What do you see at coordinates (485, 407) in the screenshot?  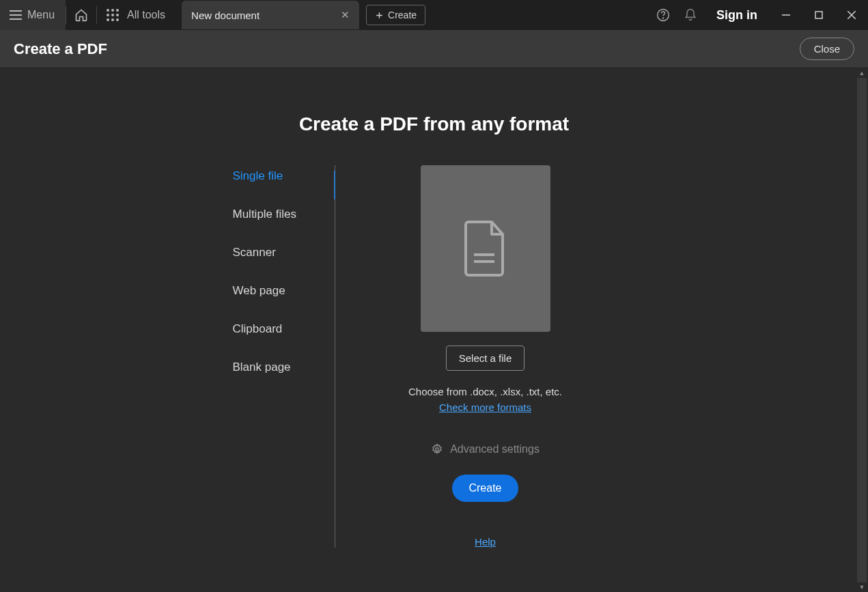 I see `more-formats-label: Check more formats` at bounding box center [485, 407].